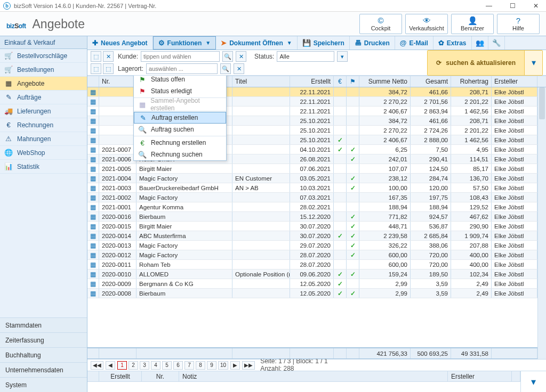 This screenshot has width=546, height=392. Describe the element at coordinates (118, 81) in the screenshot. I see `col-nr: Nr.` at that location.